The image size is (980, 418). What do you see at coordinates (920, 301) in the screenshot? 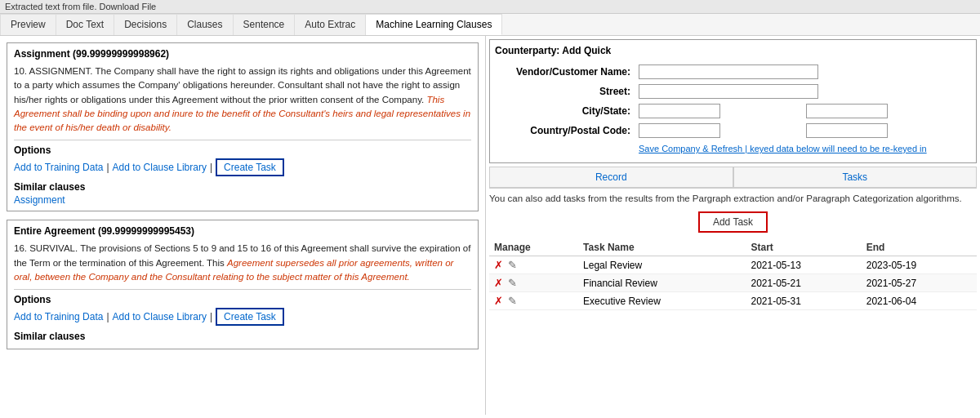
I see `task-end-cell-2: 2021-06-04` at bounding box center [920, 301].